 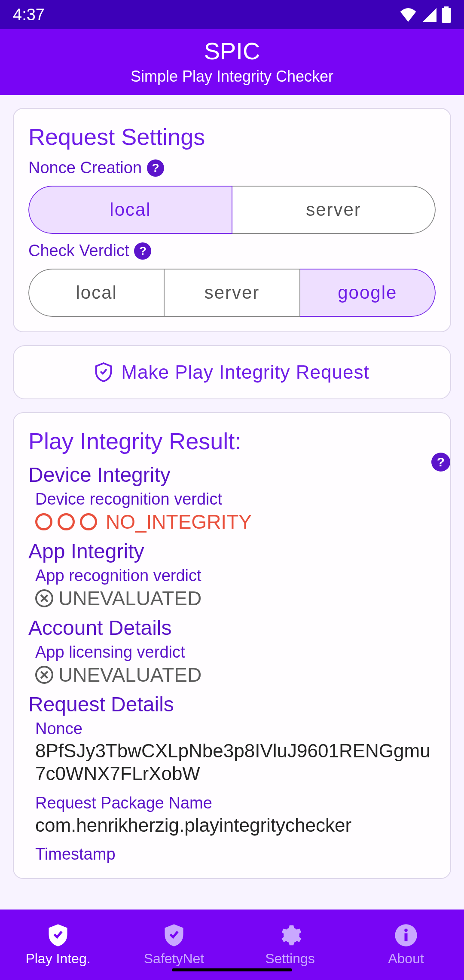 I want to click on app-bar: SPIC Simple Play Integrity Checker, so click(x=232, y=62).